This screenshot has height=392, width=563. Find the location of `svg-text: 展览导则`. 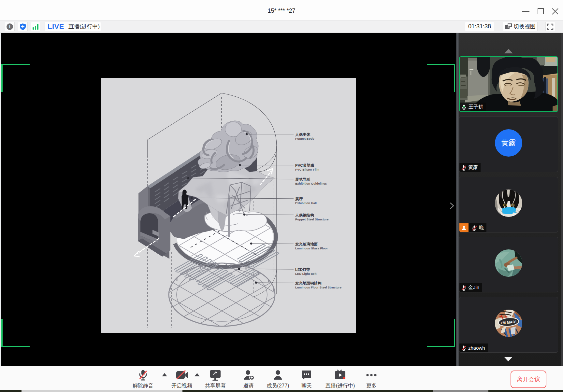

svg-text: 展览导则 is located at coordinates (302, 180).